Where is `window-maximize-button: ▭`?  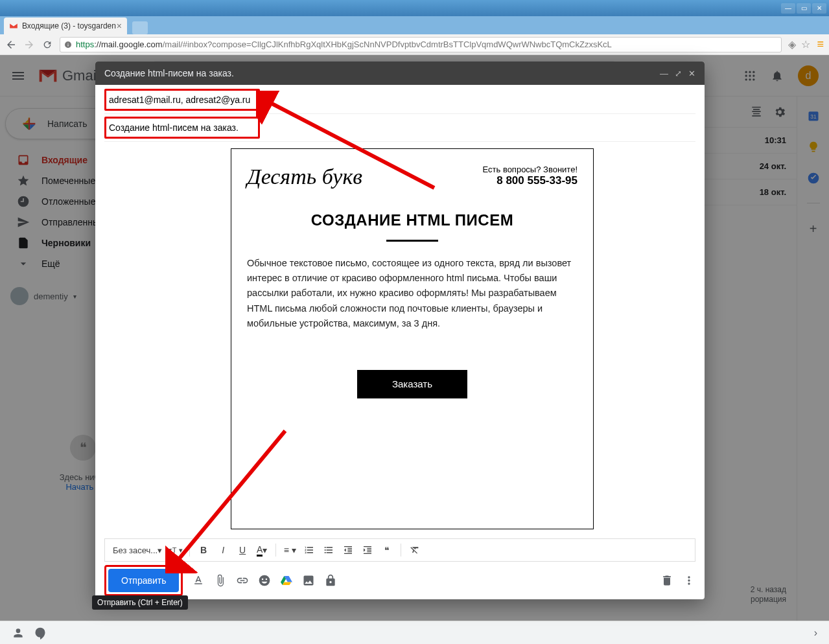 window-maximize-button: ▭ is located at coordinates (804, 8).